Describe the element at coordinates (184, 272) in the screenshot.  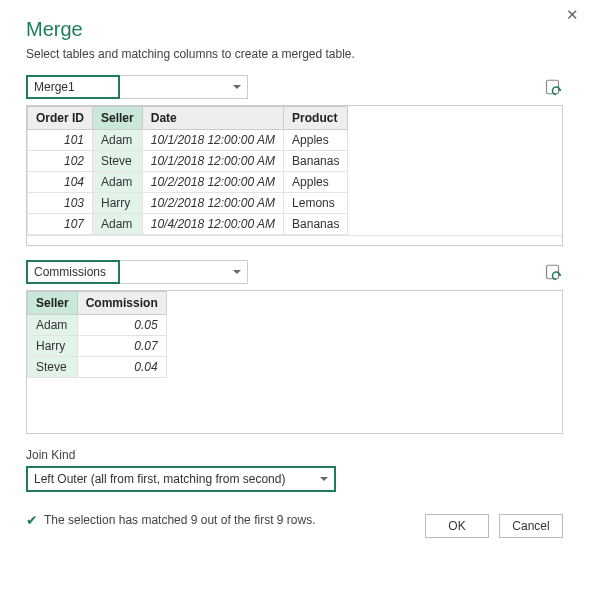
I see `table2-dropdown` at that location.